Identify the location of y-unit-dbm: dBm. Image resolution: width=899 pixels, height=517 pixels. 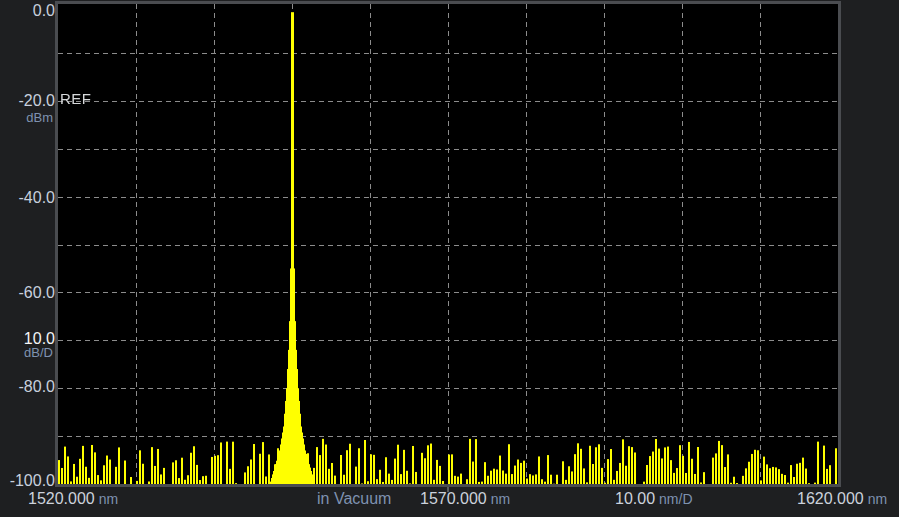
(28, 118).